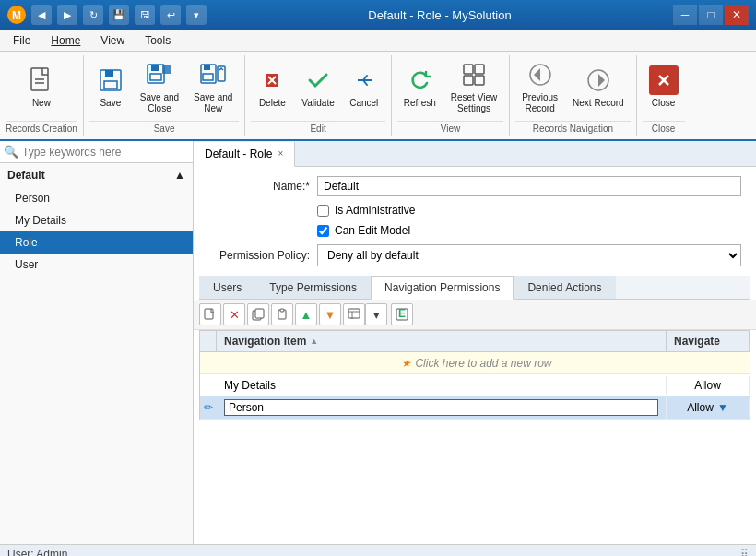 The width and height of the screenshot is (756, 556). Describe the element at coordinates (439, 15) in the screenshot. I see `window-title: Default - Role - MySolution` at that location.